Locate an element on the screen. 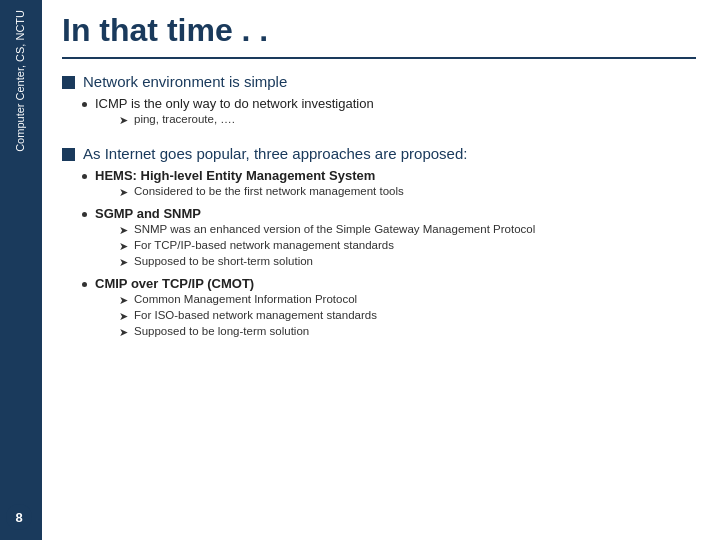 This screenshot has width=720, height=540. arrow-text: Common Management Information Protocol is located at coordinates (246, 299).